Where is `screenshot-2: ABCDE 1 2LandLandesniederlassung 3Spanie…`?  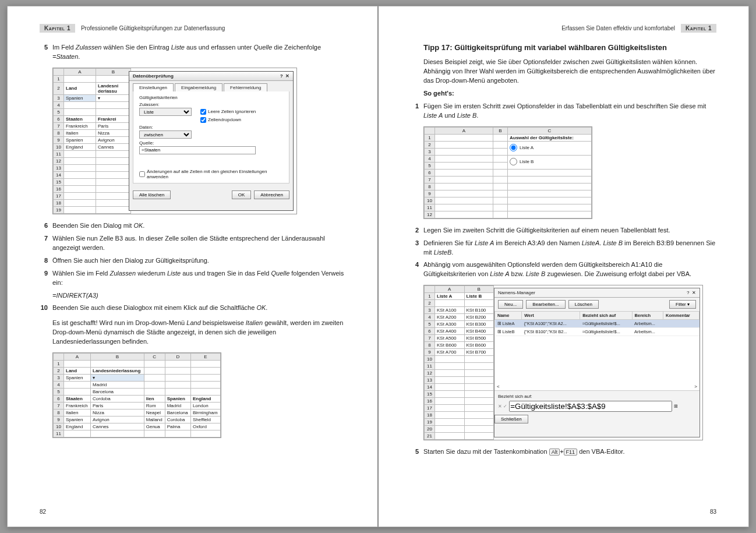
screenshot-2: ABCDE 1 2LandLandesniederlassung 3Spanie… is located at coordinates (137, 395).